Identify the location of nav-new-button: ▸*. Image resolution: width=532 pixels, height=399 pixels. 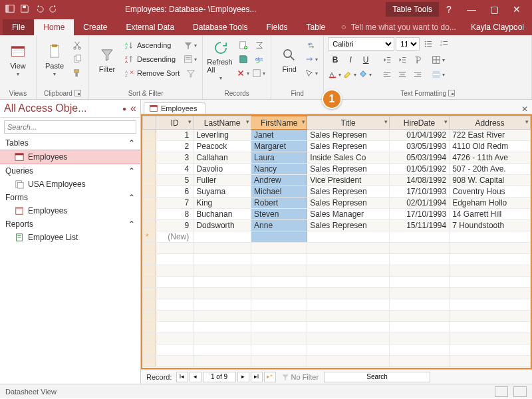
(270, 377).